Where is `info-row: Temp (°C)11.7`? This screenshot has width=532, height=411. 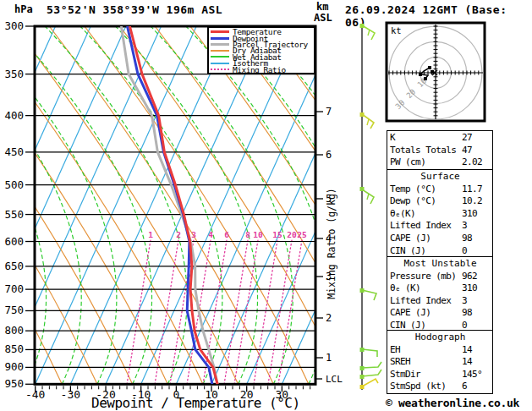
info-row: Temp (°C)11.7 is located at coordinates (440, 189).